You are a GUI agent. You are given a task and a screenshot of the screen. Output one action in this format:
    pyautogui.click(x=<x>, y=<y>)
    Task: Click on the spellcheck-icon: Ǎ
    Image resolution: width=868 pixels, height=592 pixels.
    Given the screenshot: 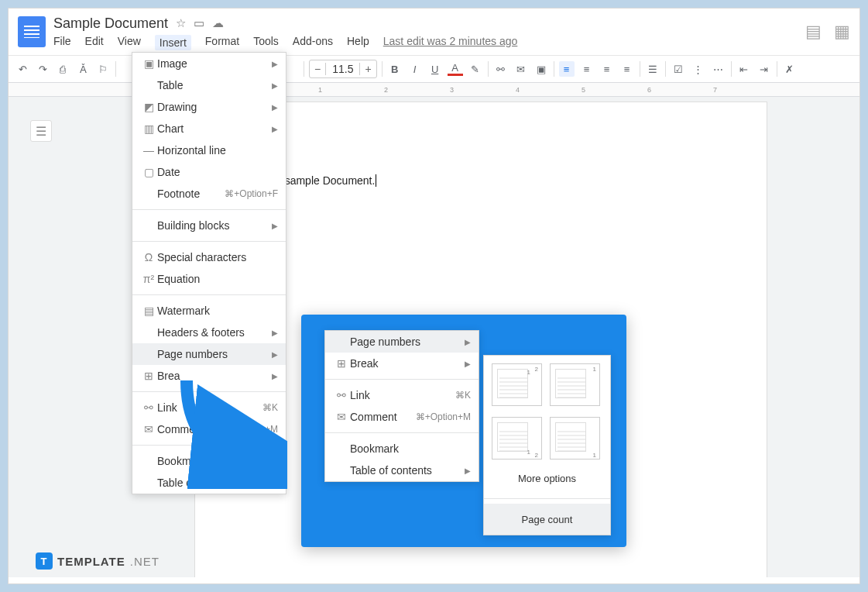 What is the action you would take?
    pyautogui.click(x=83, y=69)
    